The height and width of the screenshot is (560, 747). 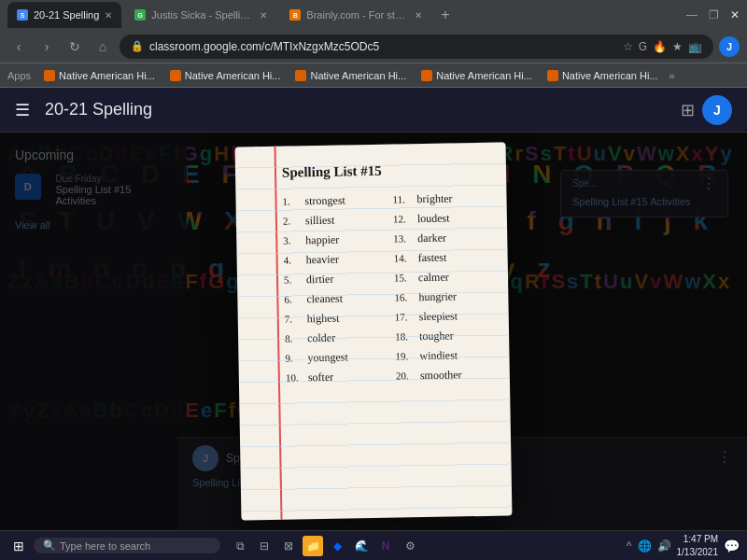 What do you see at coordinates (476, 76) in the screenshot?
I see `bookmark-item-4: Native American Hi...` at bounding box center [476, 76].